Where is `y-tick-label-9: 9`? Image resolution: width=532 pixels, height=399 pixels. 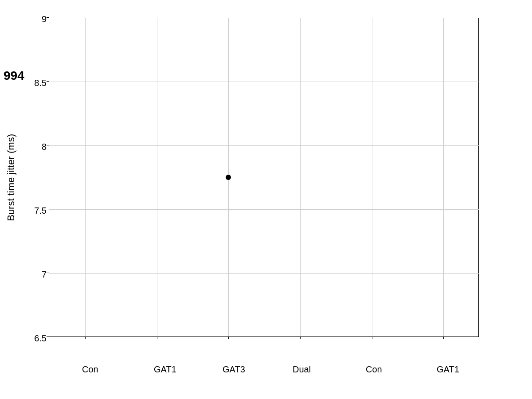
y-tick-label-9: 9 is located at coordinates (36, 20).